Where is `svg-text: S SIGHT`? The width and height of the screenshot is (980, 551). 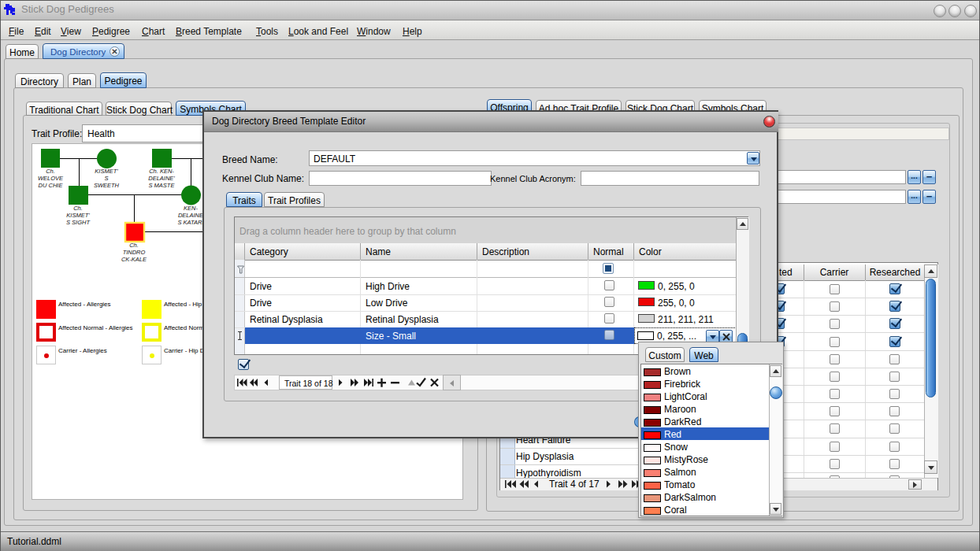
svg-text: S SIGHT is located at coordinates (79, 222).